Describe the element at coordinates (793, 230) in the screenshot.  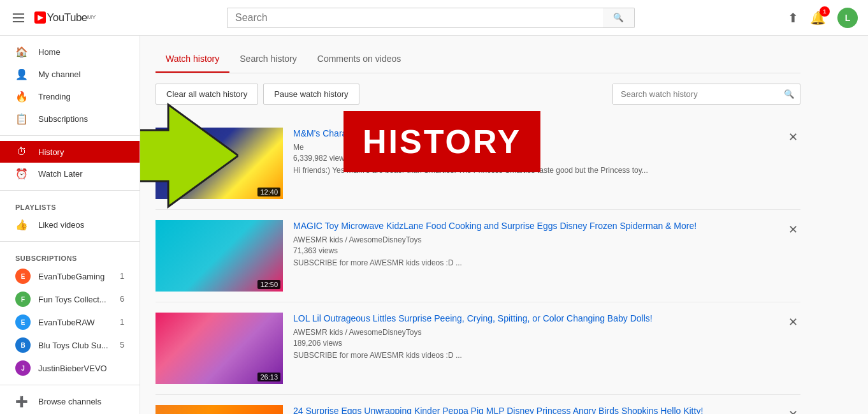
I see `remove-video-2-button: ✕` at that location.